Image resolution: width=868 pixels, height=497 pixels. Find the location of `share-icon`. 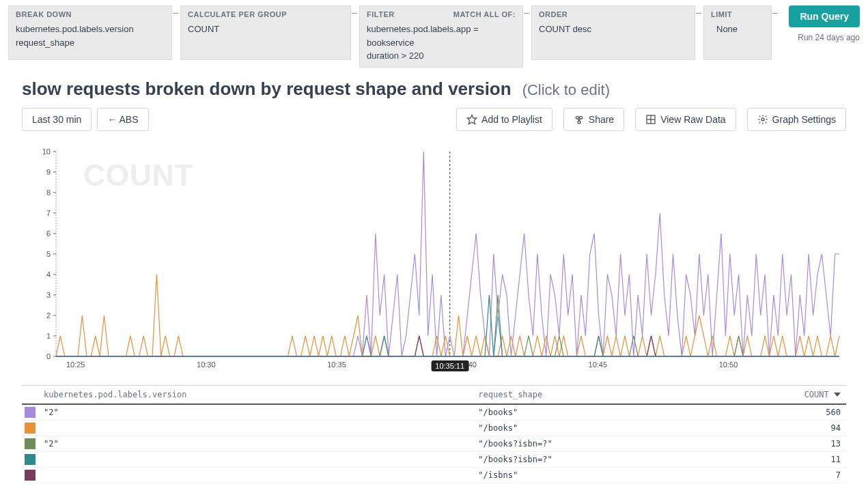

share-icon is located at coordinates (579, 119).